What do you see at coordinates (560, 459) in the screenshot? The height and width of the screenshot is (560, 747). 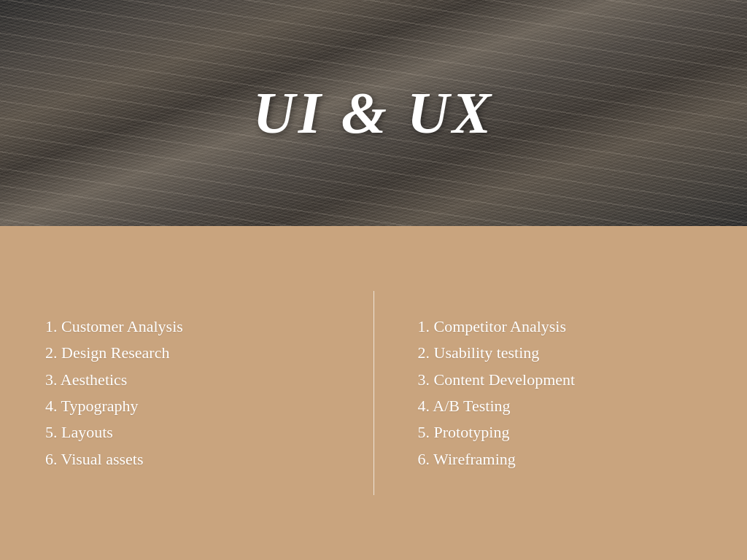 I see `list-item: 6. Wireframing` at bounding box center [560, 459].